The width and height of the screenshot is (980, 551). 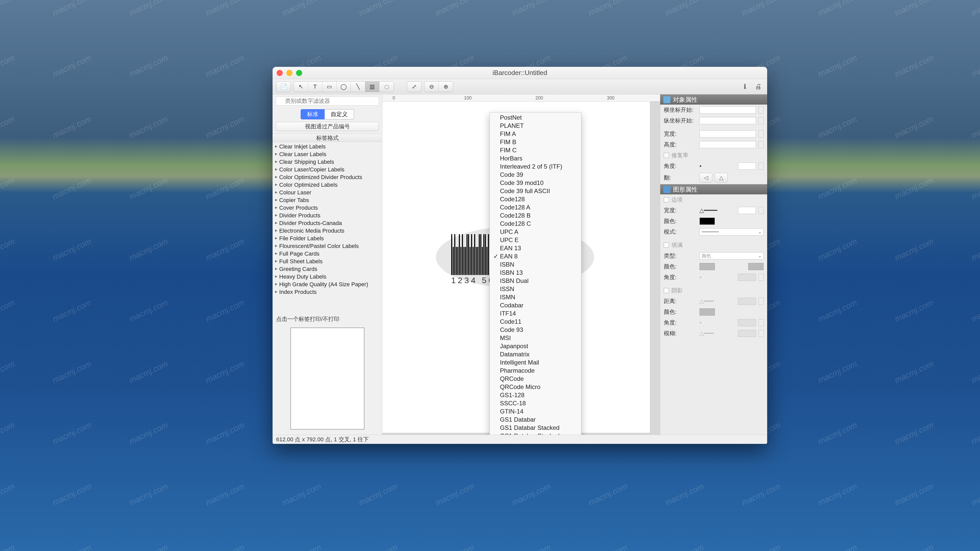 What do you see at coordinates (327, 177) in the screenshot?
I see `category-item: Color Optimized Divider Products` at bounding box center [327, 177].